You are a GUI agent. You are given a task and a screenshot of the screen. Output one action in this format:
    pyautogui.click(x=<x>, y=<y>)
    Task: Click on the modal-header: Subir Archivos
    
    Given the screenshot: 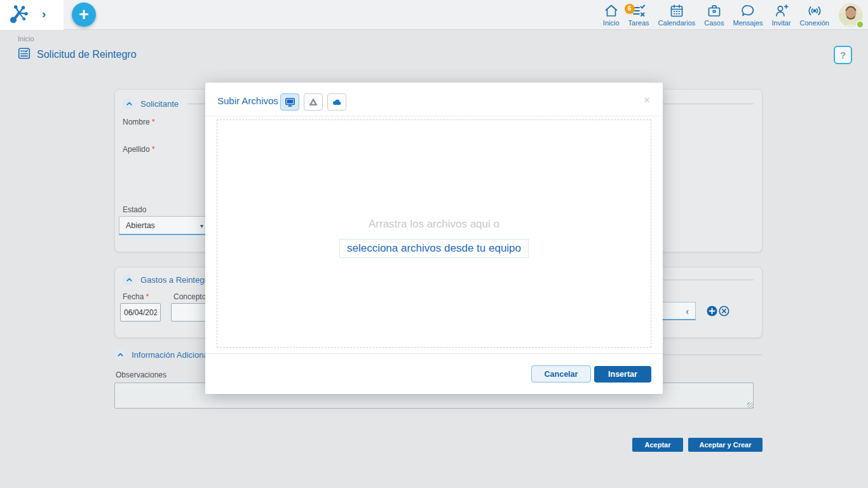 What is the action you would take?
    pyautogui.click(x=434, y=99)
    